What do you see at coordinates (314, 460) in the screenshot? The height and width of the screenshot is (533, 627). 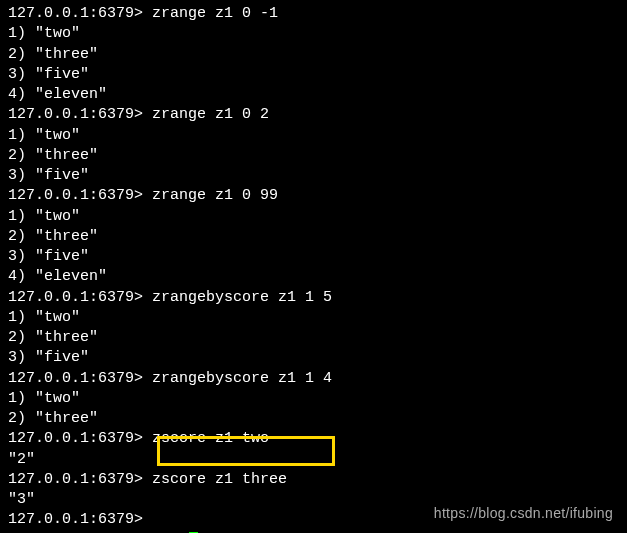 I see `terminal-line: "2"` at bounding box center [314, 460].